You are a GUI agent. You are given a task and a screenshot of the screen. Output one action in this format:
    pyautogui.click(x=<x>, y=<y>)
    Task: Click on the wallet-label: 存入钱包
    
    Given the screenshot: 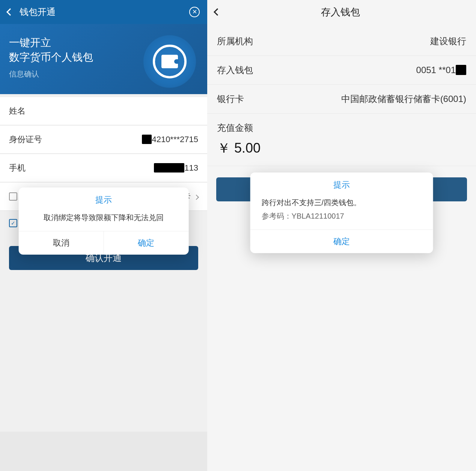 What is the action you would take?
    pyautogui.click(x=235, y=70)
    